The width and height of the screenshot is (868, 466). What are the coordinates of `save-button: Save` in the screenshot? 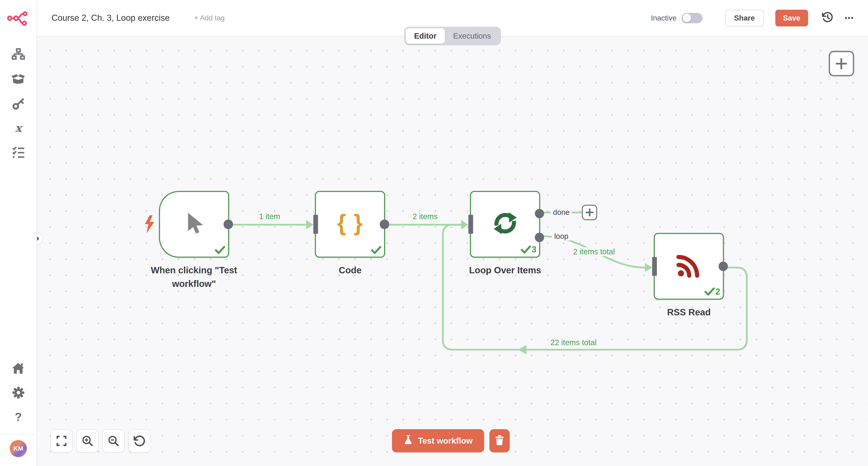 It's located at (792, 18).